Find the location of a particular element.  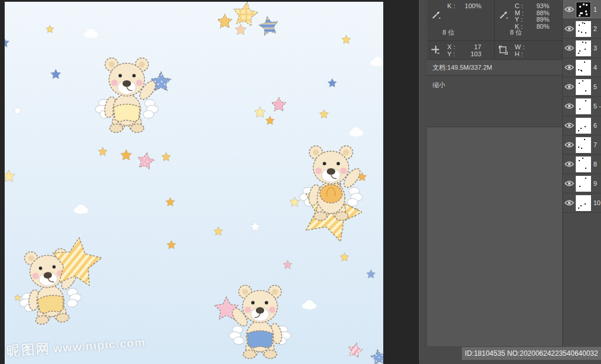

image-id-bar: ID:18104535 NO:20200624223540640032 is located at coordinates (532, 353).